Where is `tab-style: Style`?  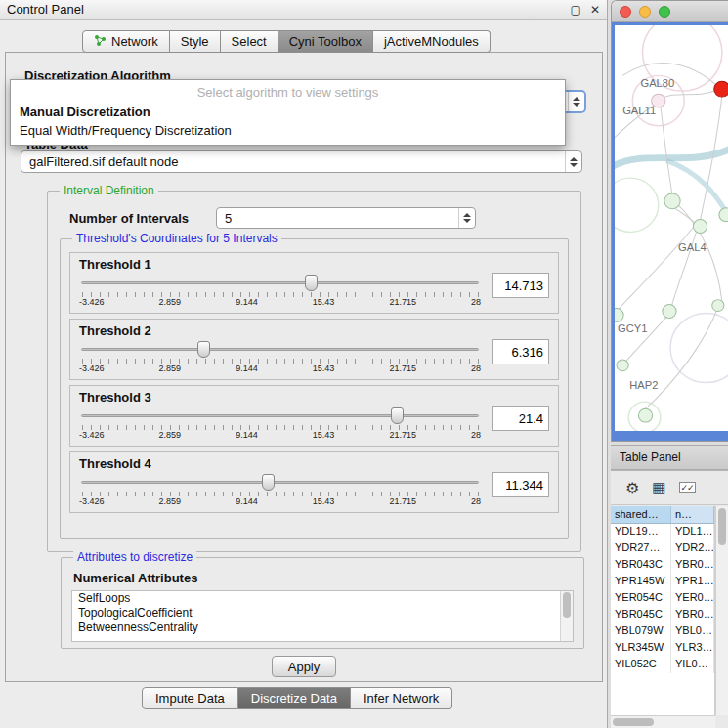
tab-style: Style is located at coordinates (195, 41).